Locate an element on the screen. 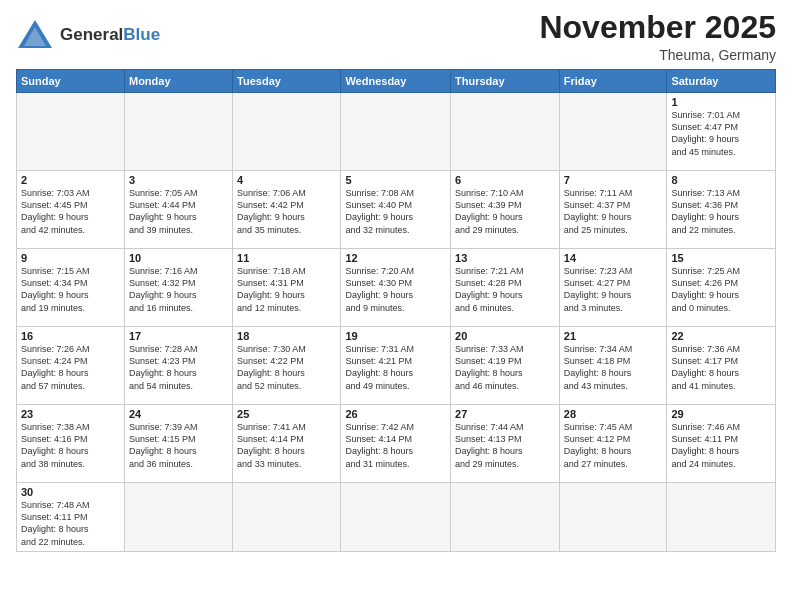 This screenshot has width=792, height=612. day-number: 3 is located at coordinates (178, 180).